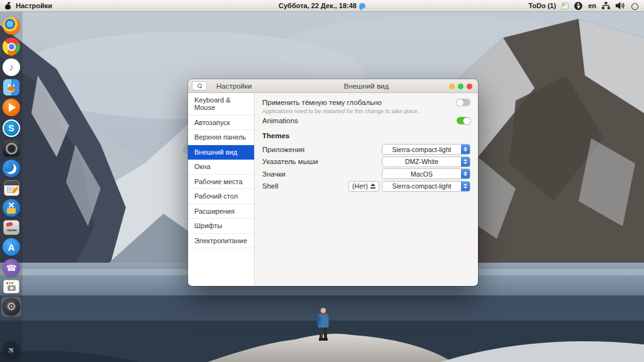 The image size is (644, 362). Describe the element at coordinates (333, 86) in the screenshot. I see `window-titlebar: Настройки Внешний вид` at that location.